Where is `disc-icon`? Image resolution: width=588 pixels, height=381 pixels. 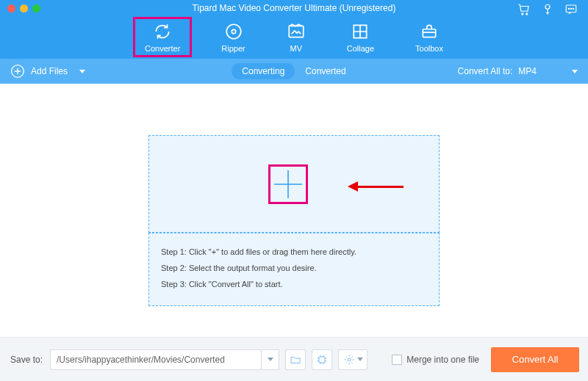 disc-icon is located at coordinates (234, 32).